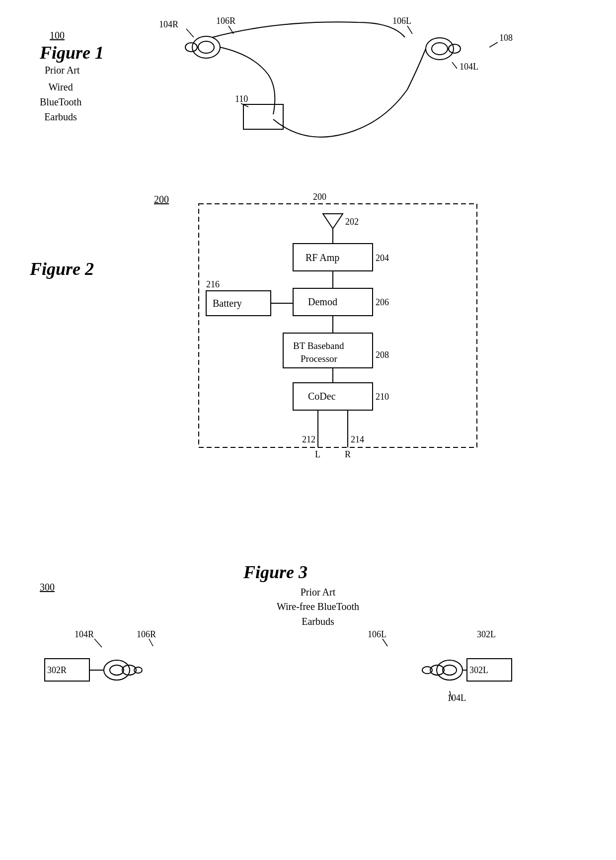 The width and height of the screenshot is (616, 860). I want to click on svg-text: 214, so click(358, 439).